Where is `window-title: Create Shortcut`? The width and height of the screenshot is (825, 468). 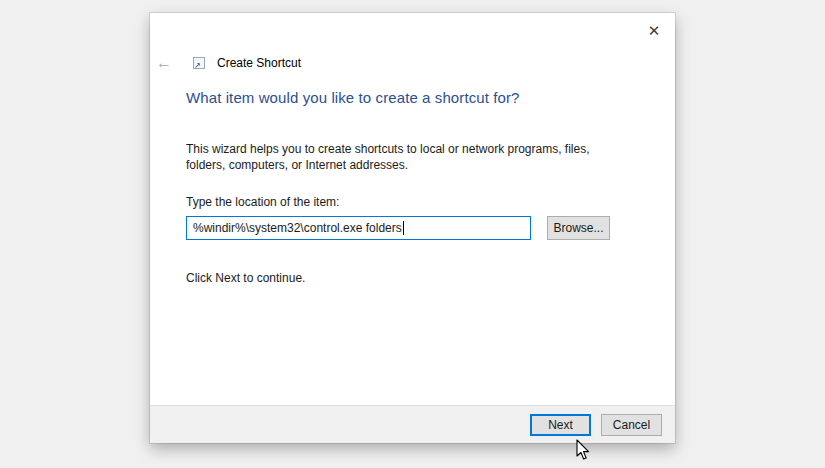 window-title: Create Shortcut is located at coordinates (259, 63).